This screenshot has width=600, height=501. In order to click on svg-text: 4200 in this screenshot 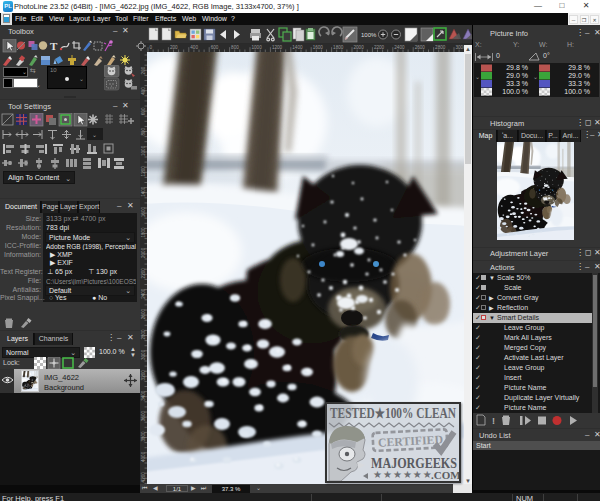, I will do `click(144, 478)`.